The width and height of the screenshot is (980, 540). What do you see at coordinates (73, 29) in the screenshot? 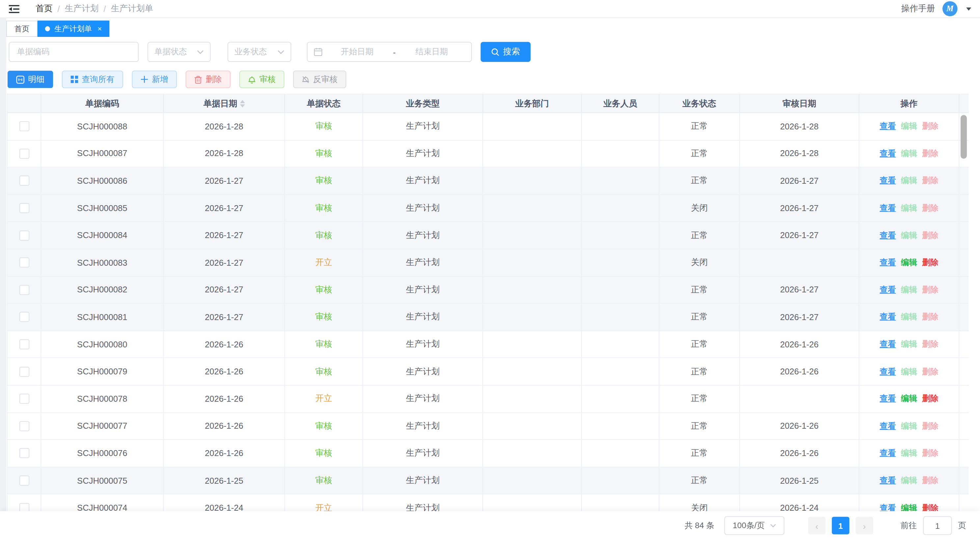
I see `tab-production-plan-label: 生产计划单` at bounding box center [73, 29].